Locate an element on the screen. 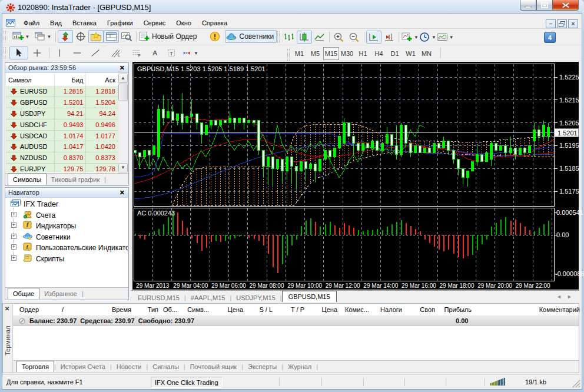  svg-text: E is located at coordinates (119, 55).